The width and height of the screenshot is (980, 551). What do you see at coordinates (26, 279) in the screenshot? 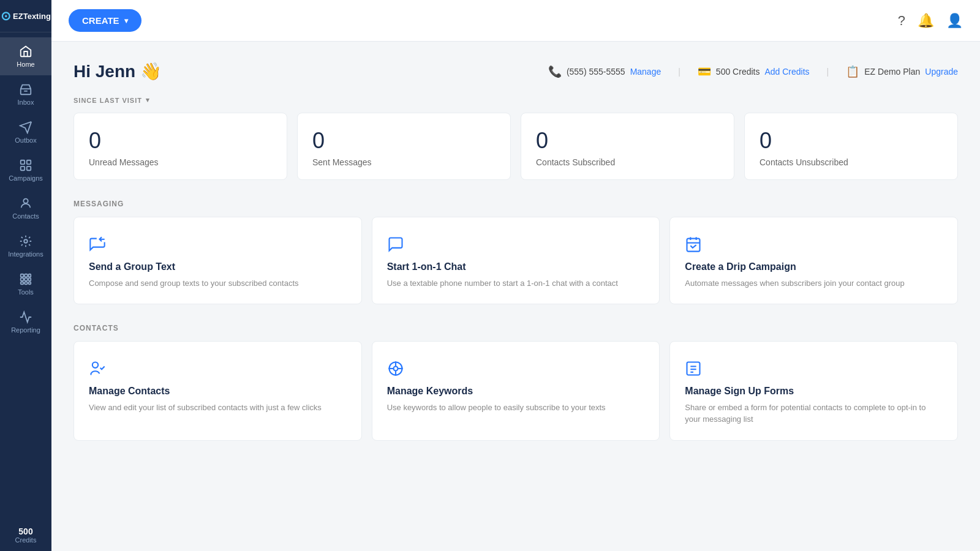
I see `tools-icon` at bounding box center [26, 279].